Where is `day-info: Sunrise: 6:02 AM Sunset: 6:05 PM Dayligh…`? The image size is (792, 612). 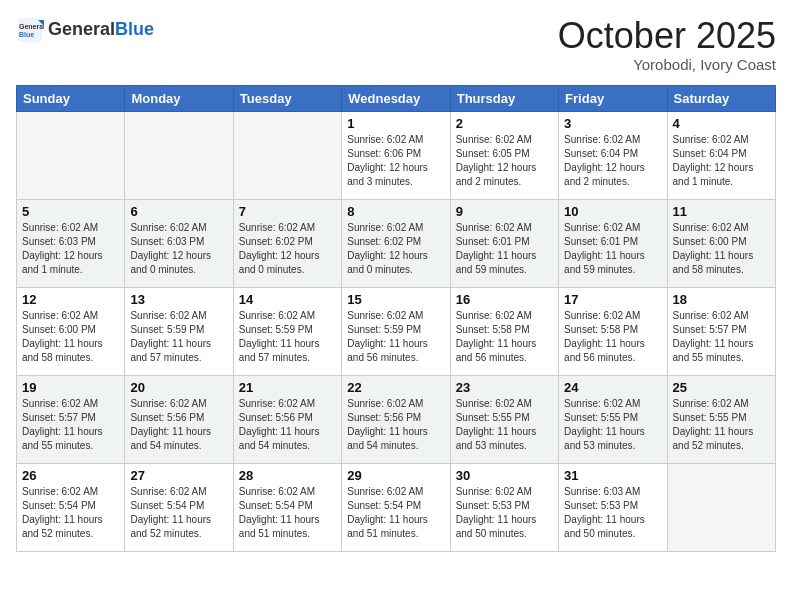 day-info: Sunrise: 6:02 AM Sunset: 6:05 PM Dayligh… is located at coordinates (504, 161).